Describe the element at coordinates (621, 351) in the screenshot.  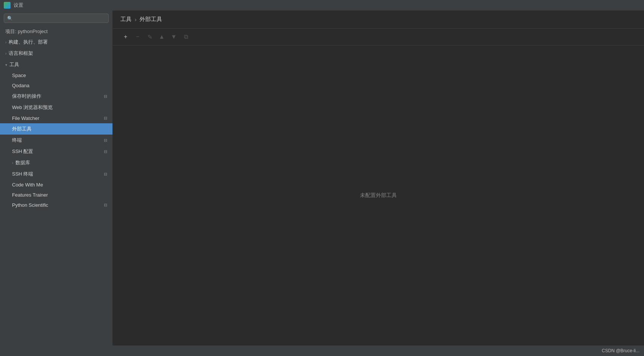
I see `bottom-bar-user: CSDN @Bruce-li...` at that location.